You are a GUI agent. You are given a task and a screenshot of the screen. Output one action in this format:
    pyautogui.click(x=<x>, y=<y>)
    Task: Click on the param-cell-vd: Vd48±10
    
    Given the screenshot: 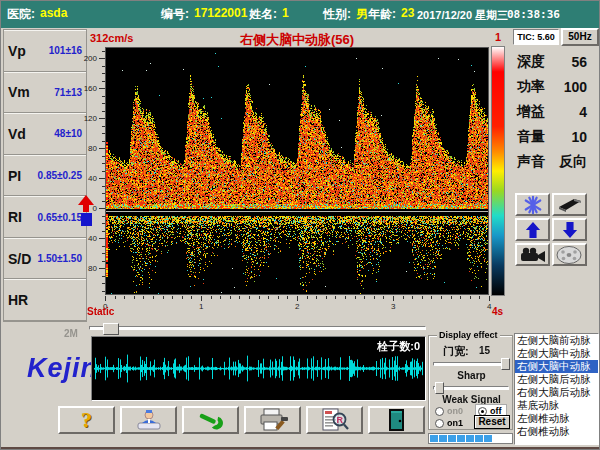 What is the action you would take?
    pyautogui.click(x=45, y=134)
    